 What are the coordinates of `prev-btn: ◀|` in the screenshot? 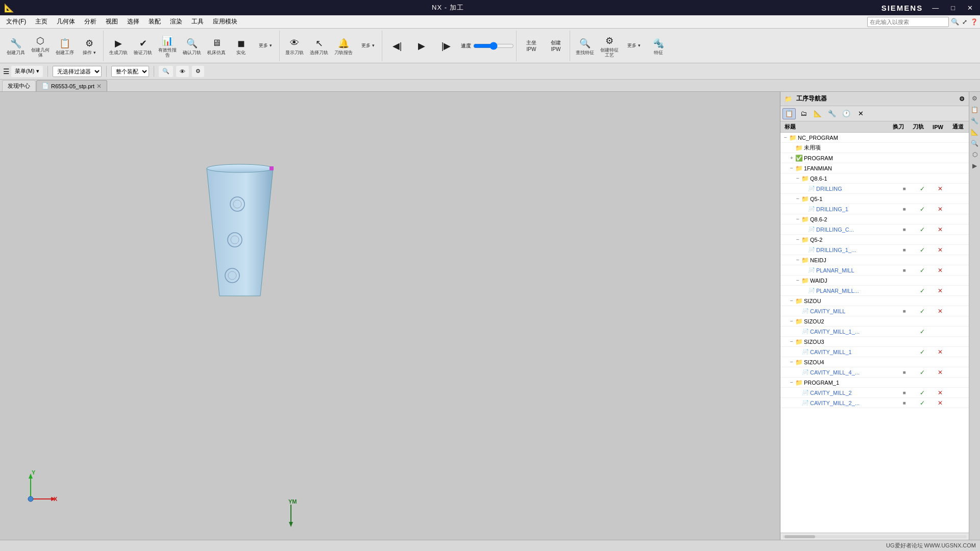 It's located at (397, 46).